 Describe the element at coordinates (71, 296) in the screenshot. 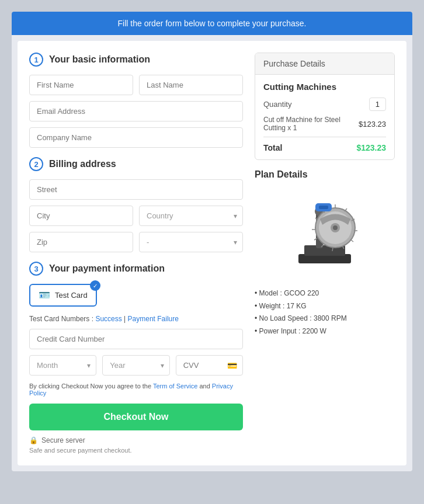

I see `card-label-text: Test Card` at that location.